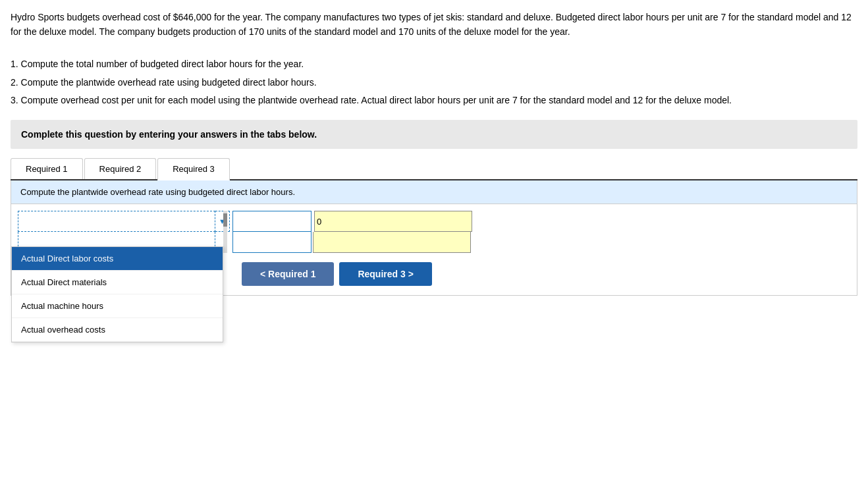  Describe the element at coordinates (385, 274) in the screenshot. I see `next-button: Required 3 >` at that location.